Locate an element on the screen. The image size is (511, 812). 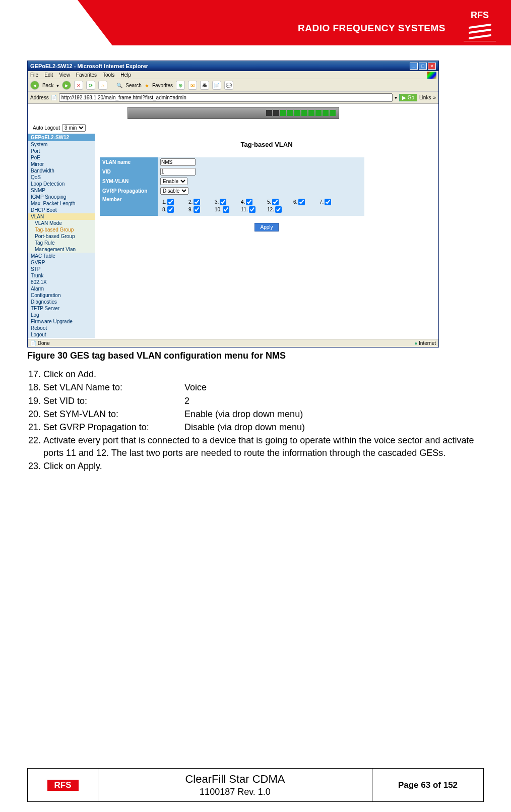
favorites-icon: ★ is located at coordinates (147, 86).